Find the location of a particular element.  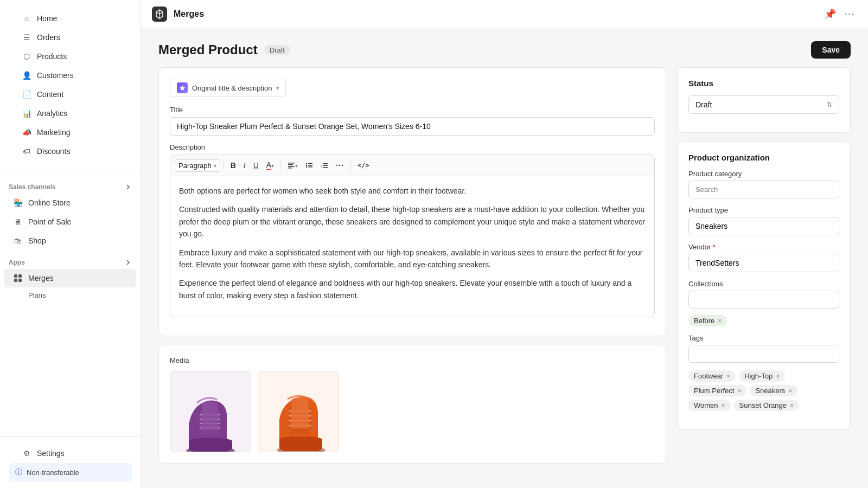

sidebar-item-products: ⬡ Products is located at coordinates (71, 56).